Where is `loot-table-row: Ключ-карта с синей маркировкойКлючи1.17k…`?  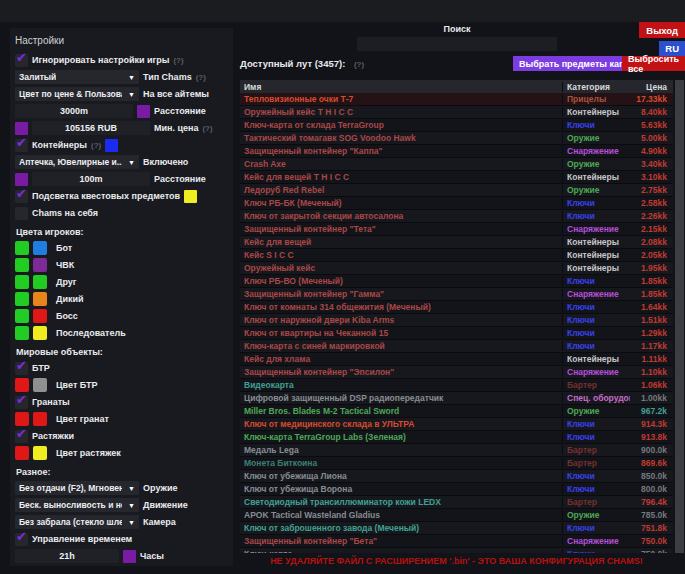
loot-table-row: Ключ-карта с синей маркировкойКлючи1.17k… is located at coordinates (456, 346).